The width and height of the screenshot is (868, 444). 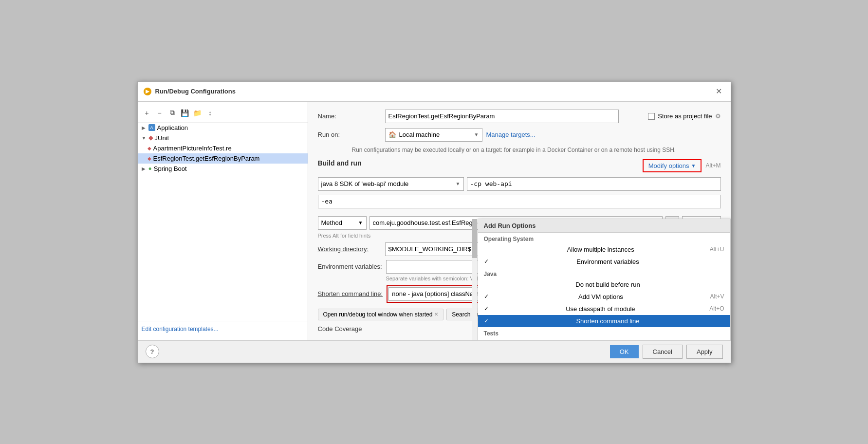 What do you see at coordinates (624, 352) in the screenshot?
I see `ok-button: OK` at bounding box center [624, 352].